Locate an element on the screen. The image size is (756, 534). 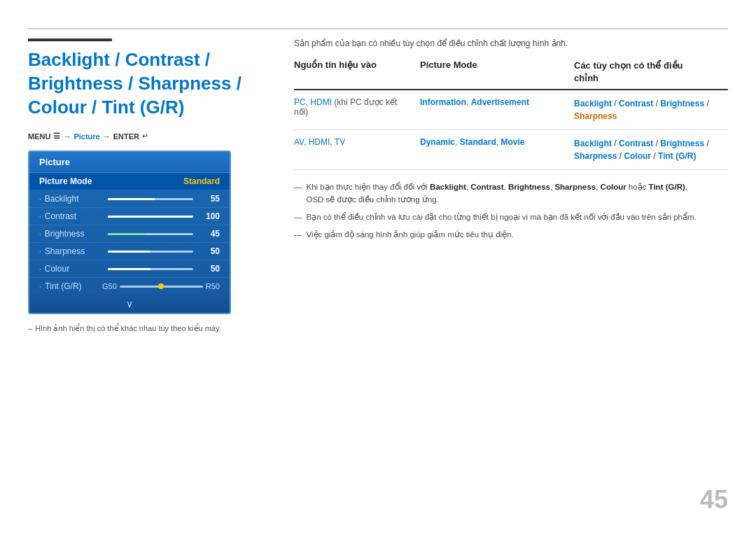
table-row: PC, HDMI (khi PC được kết nối) Informati… is located at coordinates (511, 111).